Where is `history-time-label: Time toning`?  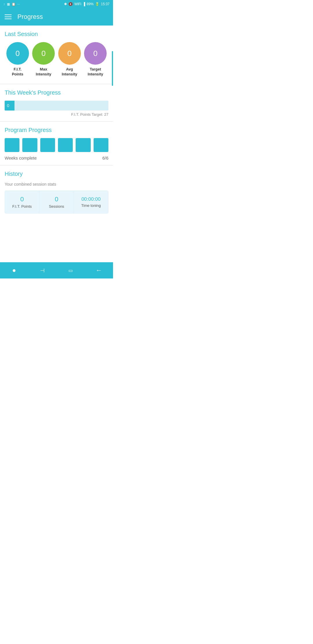
history-time-label: Time toning is located at coordinates (91, 205).